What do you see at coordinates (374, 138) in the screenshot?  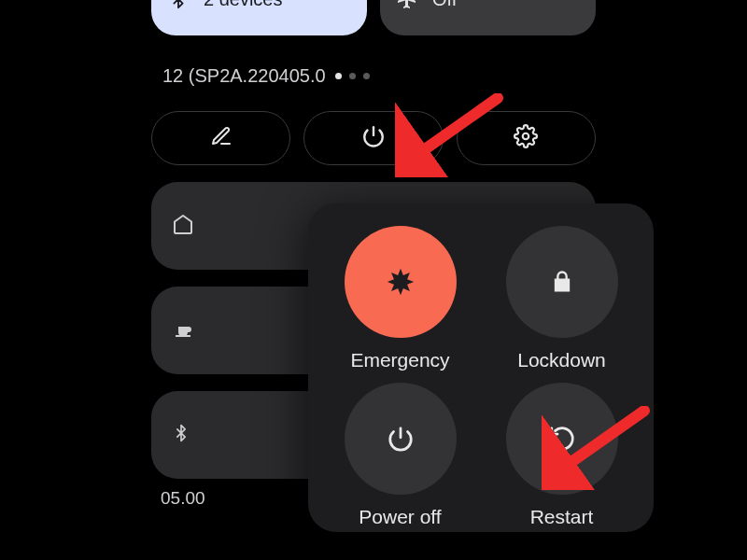 I see `power-button` at bounding box center [374, 138].